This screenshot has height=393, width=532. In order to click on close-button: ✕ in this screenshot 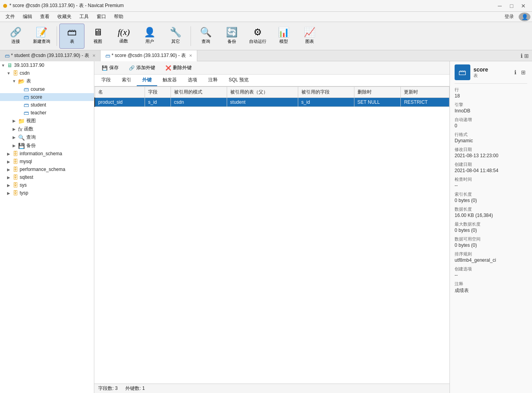, I will do `click(523, 6)`.